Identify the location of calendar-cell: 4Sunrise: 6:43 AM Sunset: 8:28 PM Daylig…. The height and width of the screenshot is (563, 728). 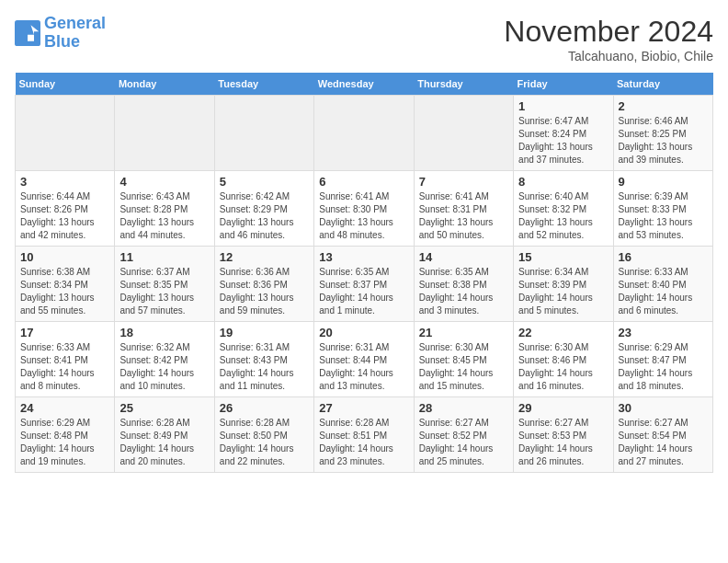
(165, 209).